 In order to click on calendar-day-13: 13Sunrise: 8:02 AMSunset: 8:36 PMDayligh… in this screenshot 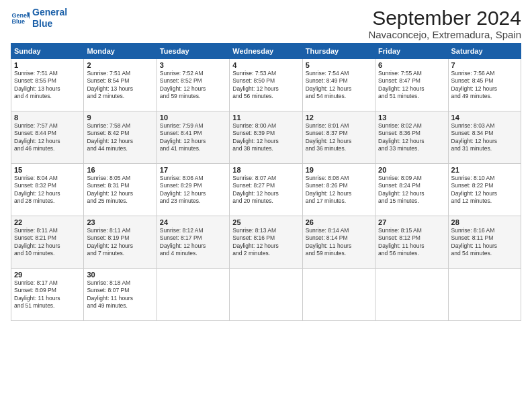, I will do `click(412, 138)`.